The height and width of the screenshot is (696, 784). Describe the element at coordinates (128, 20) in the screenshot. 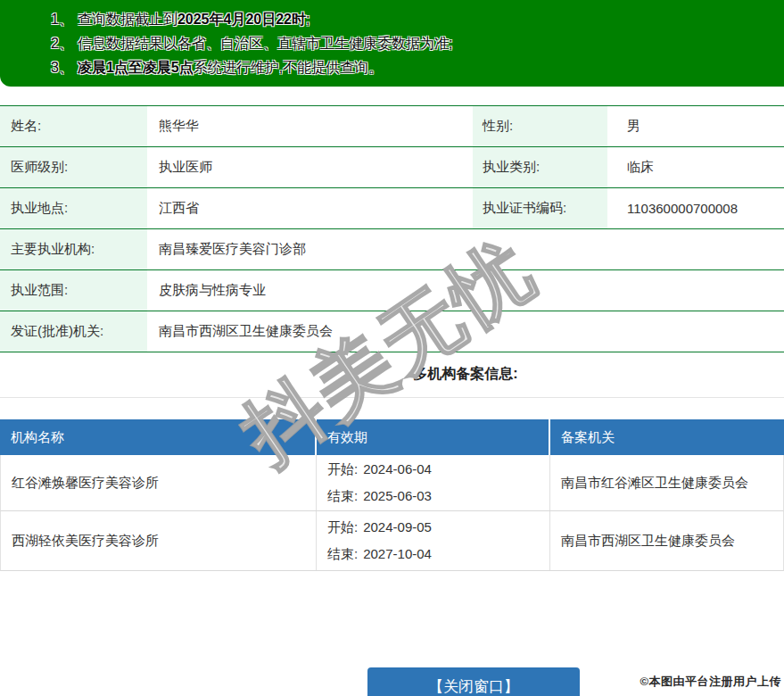

I see `notice-text: 查询数据截止到` at that location.